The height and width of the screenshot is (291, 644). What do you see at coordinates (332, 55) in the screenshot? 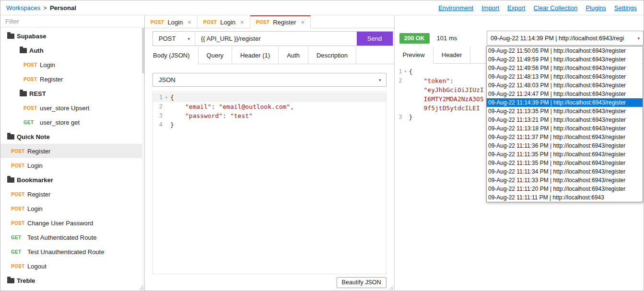
I see `request-subtab: Description` at bounding box center [332, 55].